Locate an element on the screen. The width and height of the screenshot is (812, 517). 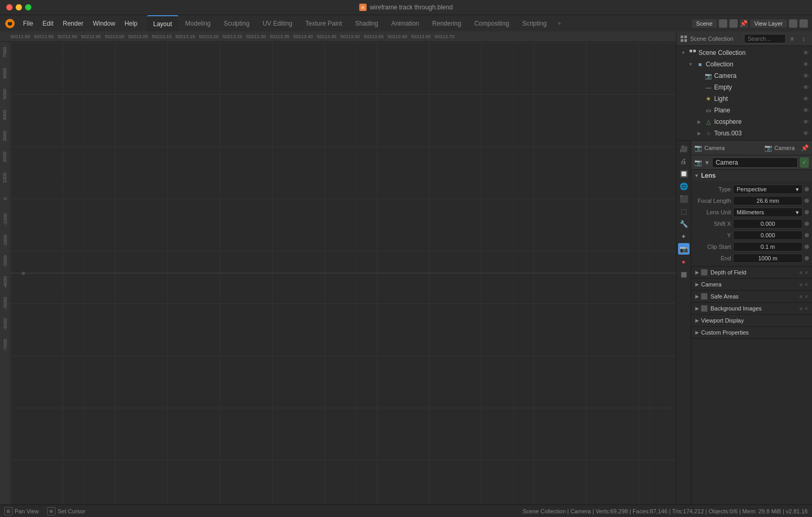
view-layer-selector: View Layer is located at coordinates (769, 24).